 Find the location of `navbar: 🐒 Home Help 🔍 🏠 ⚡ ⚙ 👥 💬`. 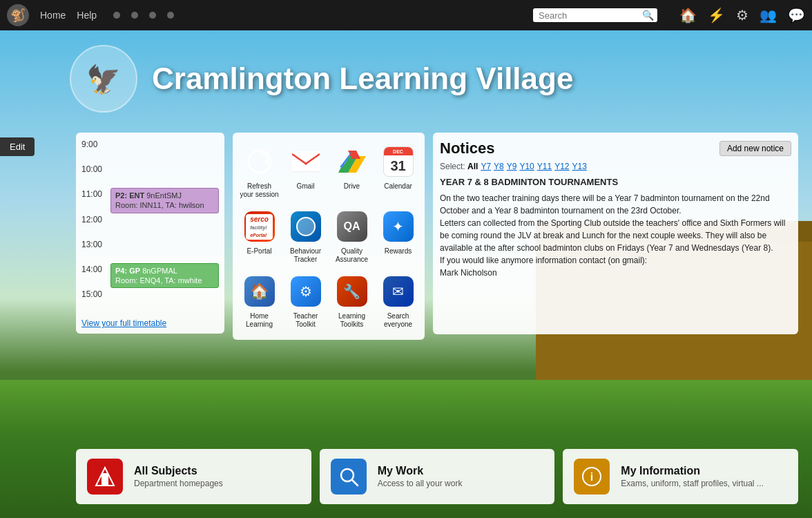

navbar: 🐒 Home Help 🔍 🏠 ⚡ ⚙ 👥 💬 is located at coordinates (406, 15).